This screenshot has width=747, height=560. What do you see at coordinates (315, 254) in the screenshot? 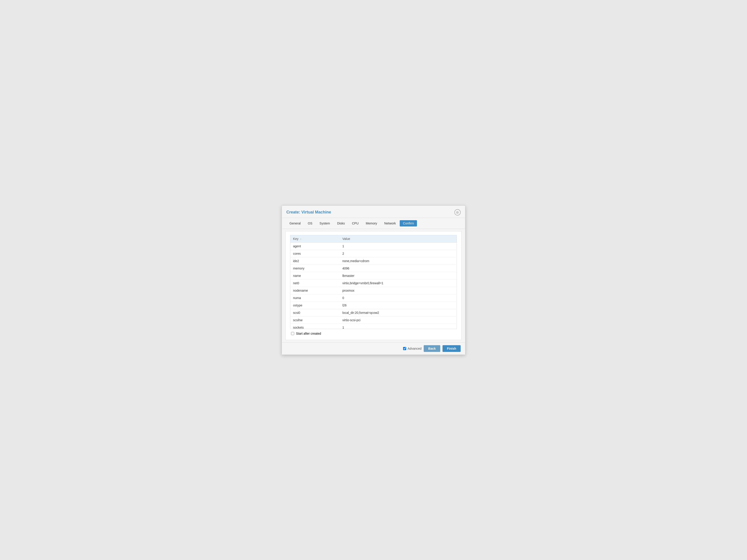
I see `table-cell-key: cores` at bounding box center [315, 254].